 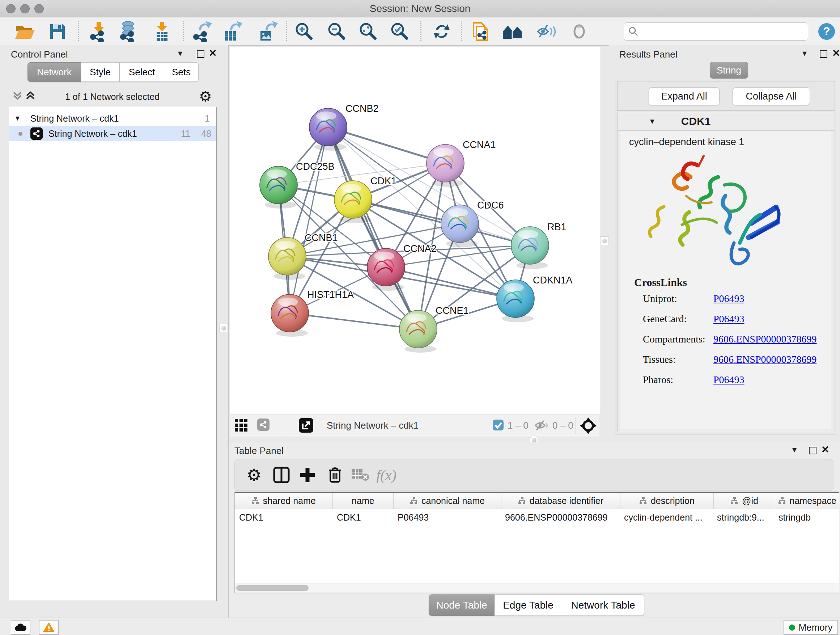 What do you see at coordinates (25, 31) in the screenshot?
I see `open-file-button` at bounding box center [25, 31].